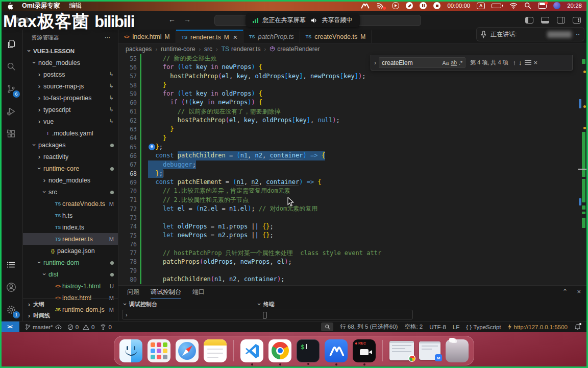  What do you see at coordinates (172, 19) in the screenshot?
I see `nav-back-icon: ←` at bounding box center [172, 19].